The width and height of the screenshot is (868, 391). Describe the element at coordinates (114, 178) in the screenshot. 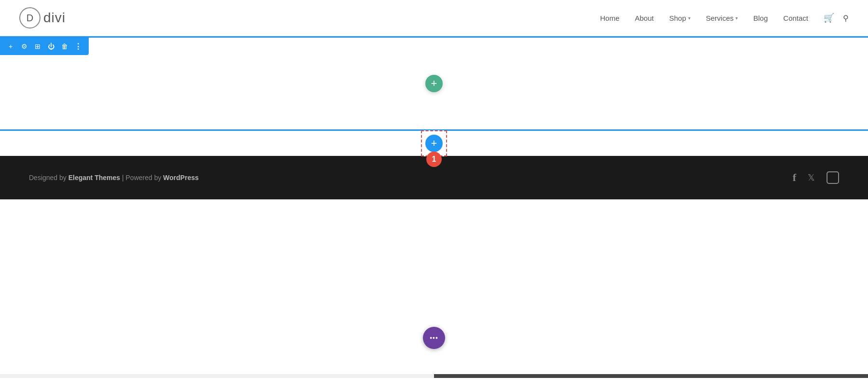

I see `footer-text: Designed by Elegant Themes | Powered by …` at that location.